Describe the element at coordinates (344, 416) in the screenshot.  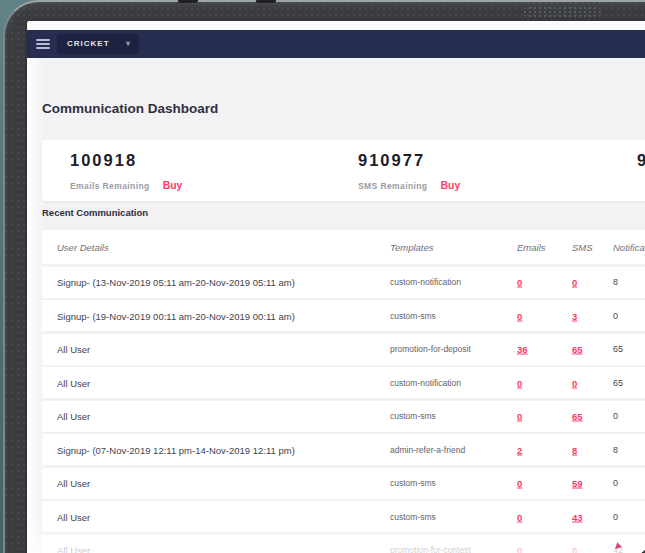
I see `table-row: All Usercustom-sms0650` at that location.